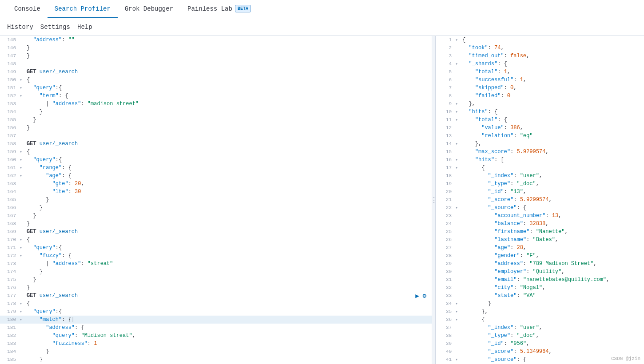  What do you see at coordinates (216, 344) in the screenshot?
I see `editor-line-183: 183 "fuzziness": 1` at bounding box center [216, 344].